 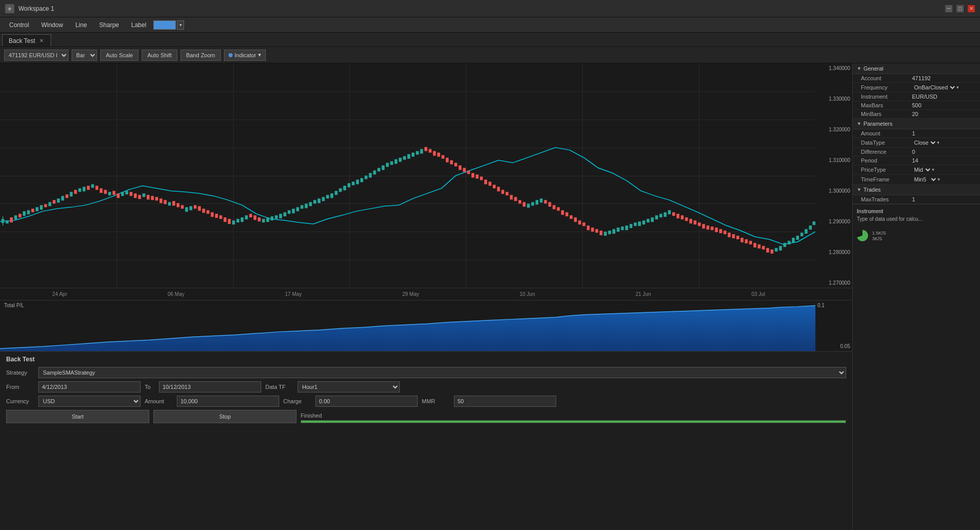 I want to click on prop-maxbars-name: MaxBars, so click(x=886, y=105).